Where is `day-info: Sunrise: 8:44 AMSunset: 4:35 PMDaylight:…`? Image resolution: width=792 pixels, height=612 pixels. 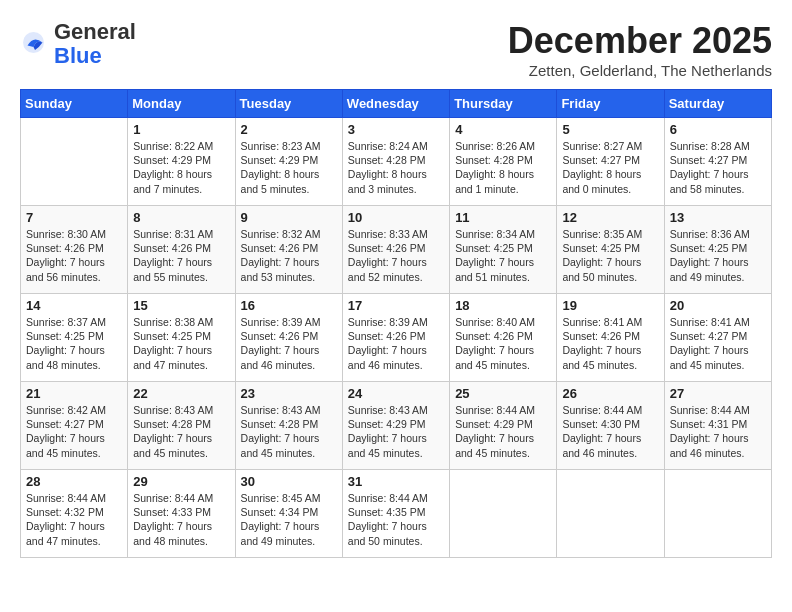
day-info: Sunrise: 8:44 AMSunset: 4:35 PMDaylight:… is located at coordinates (396, 520).